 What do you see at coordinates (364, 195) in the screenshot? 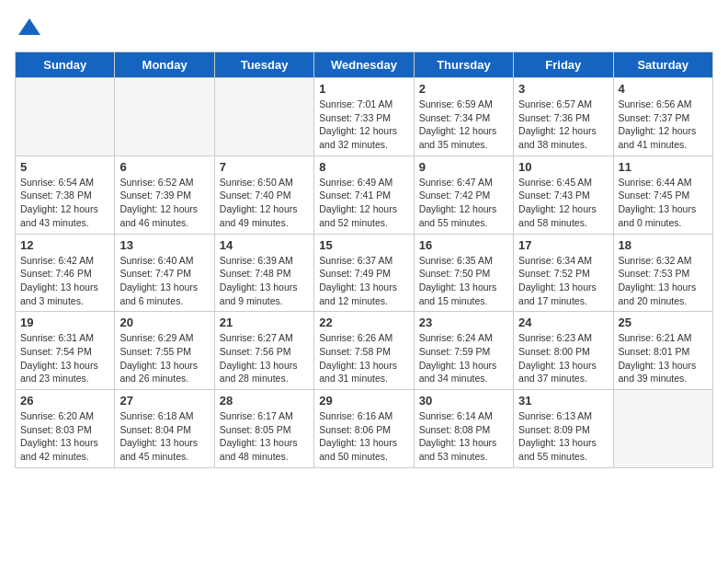
I see `calendar-week-2: 5Sunrise: 6:54 AM Sunset: 7:38 PM Daylig…` at bounding box center [364, 195].